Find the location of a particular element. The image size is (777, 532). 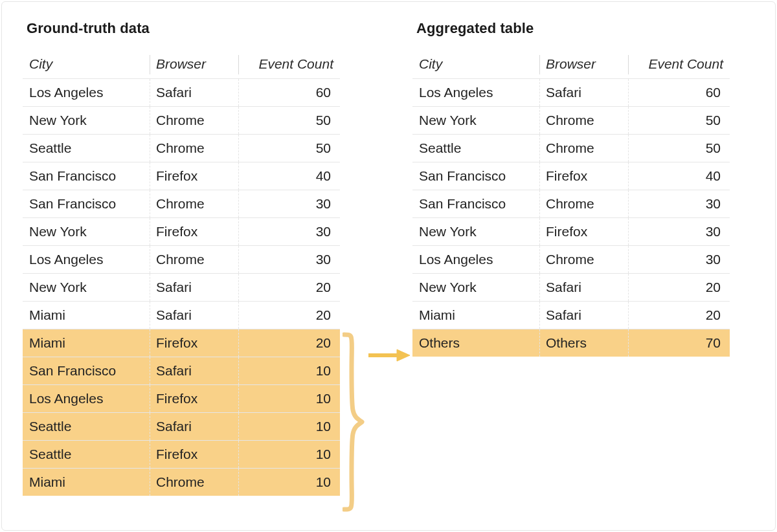

curly-brace-icon is located at coordinates (354, 422).